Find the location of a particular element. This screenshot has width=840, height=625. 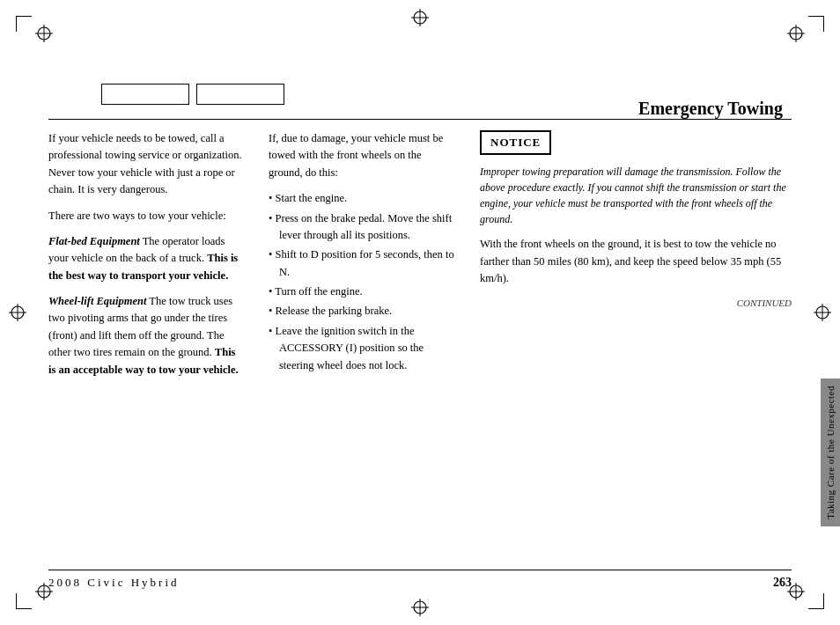

wheel-lift-para: Wheel-lift Equipment The tow truck uses … is located at coordinates (146, 336).